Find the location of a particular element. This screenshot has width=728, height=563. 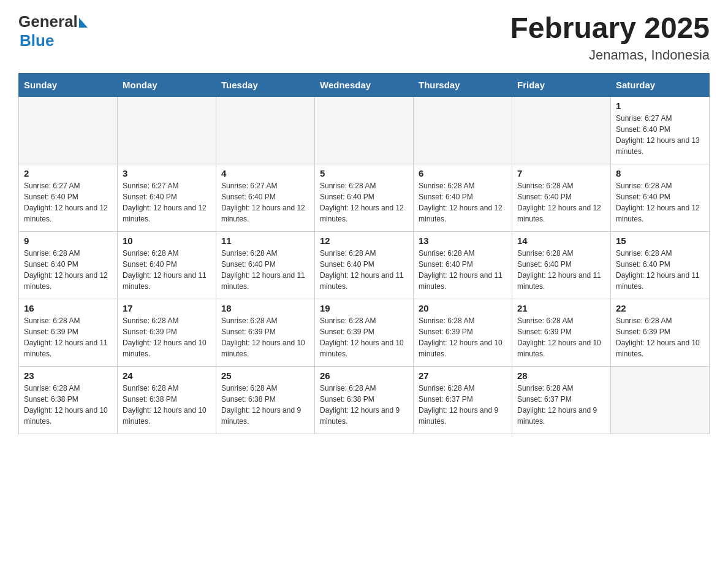

weekday-header-row: Sunday Monday Tuesday Wednesday Thursday… is located at coordinates (364, 85).